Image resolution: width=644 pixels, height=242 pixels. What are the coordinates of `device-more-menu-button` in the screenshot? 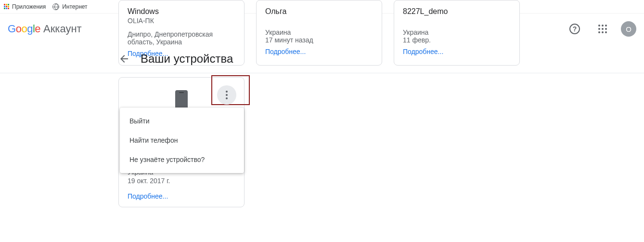 It's located at (227, 95).